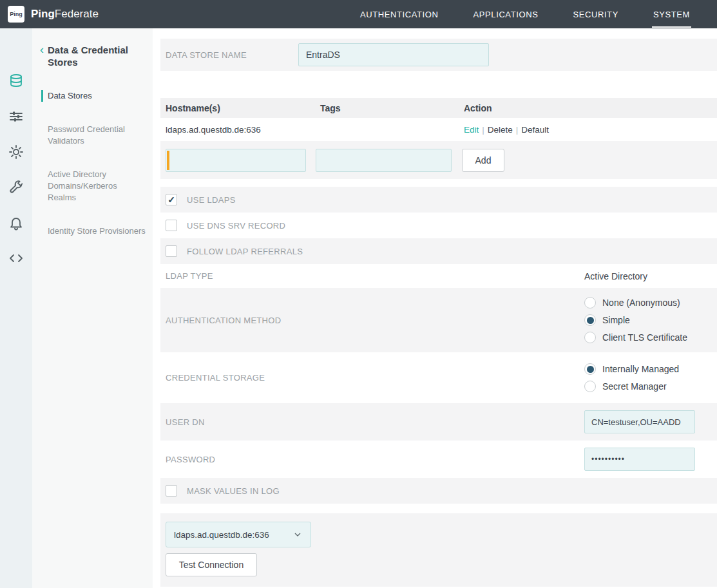 The height and width of the screenshot is (588, 717). Describe the element at coordinates (399, 14) in the screenshot. I see `nav-authentication: AUTHENTICATION` at that location.